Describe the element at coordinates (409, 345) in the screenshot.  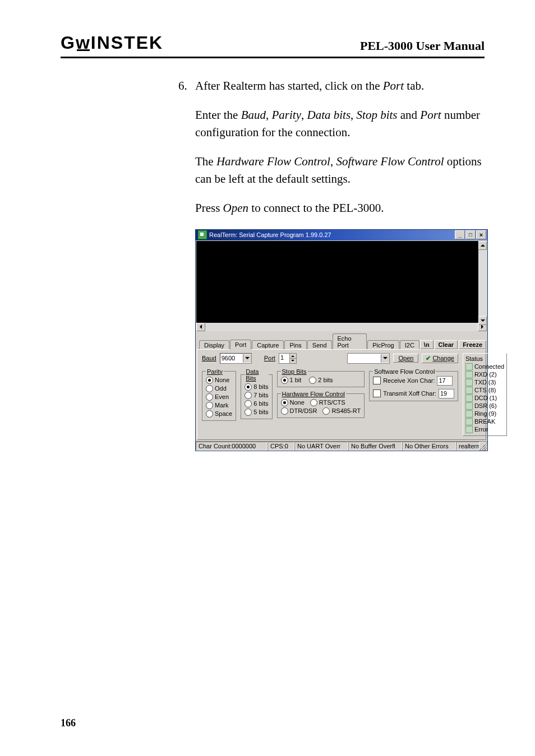
I see `tab-i2c: I2C` at that location.